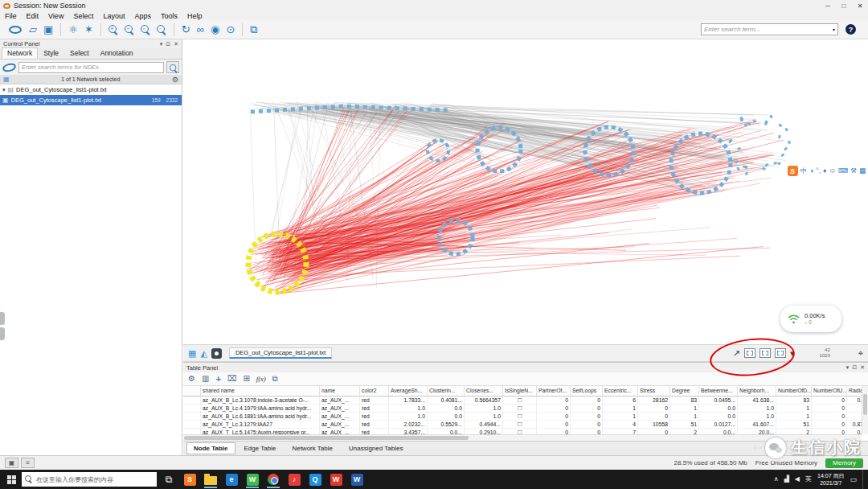 Image resolution: width=868 pixels, height=489 pixels. I want to click on column-header-partnerof: PartnerOf..., so click(554, 391).